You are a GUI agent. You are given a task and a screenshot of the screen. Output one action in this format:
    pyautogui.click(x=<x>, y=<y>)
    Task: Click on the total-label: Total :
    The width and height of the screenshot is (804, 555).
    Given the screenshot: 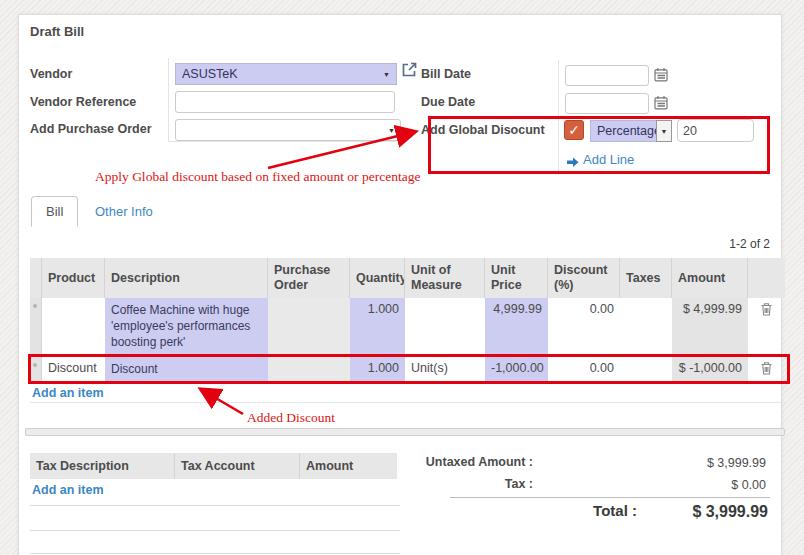 What is the action you would take?
    pyautogui.click(x=615, y=510)
    